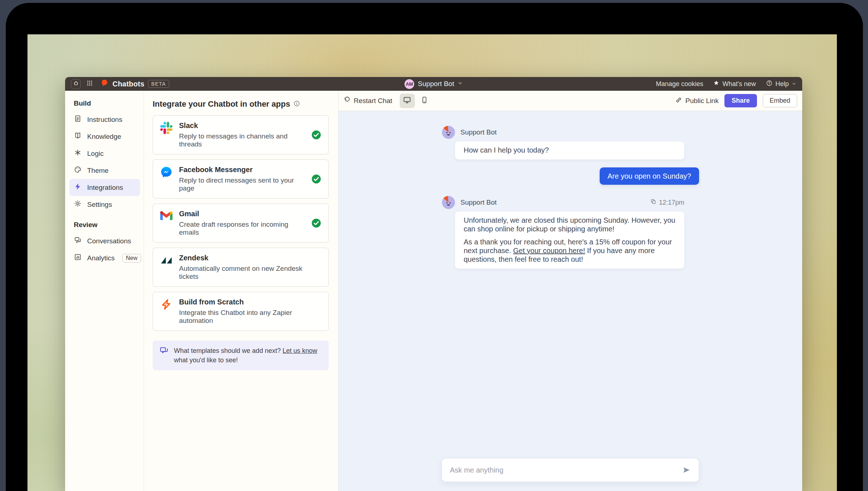 The height and width of the screenshot is (491, 868). I want to click on integration-card-facebook-messenger: Facebook Messenger Reply to direct messa…, so click(241, 179).